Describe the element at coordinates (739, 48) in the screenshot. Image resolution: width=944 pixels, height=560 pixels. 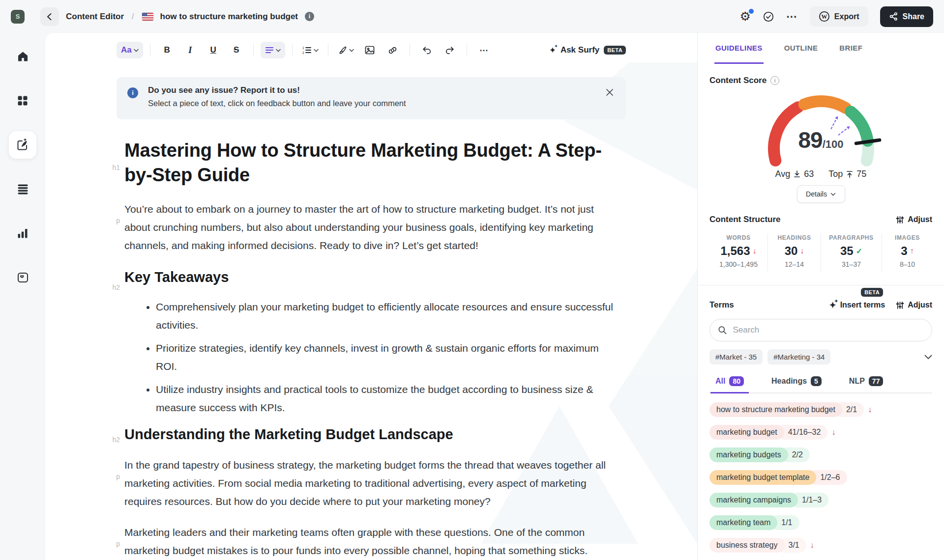
I see `tab-guidelines: GUIDELINES` at that location.